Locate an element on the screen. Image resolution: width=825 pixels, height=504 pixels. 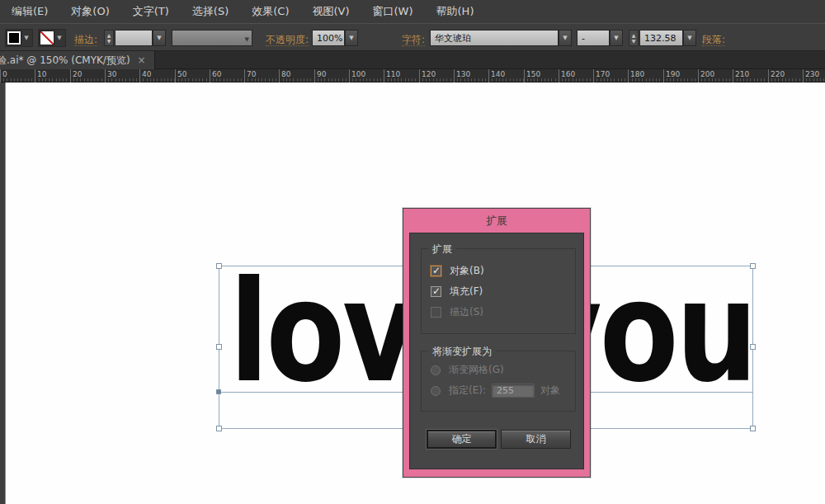
font-style-dropdown: ▼ is located at coordinates (616, 38).